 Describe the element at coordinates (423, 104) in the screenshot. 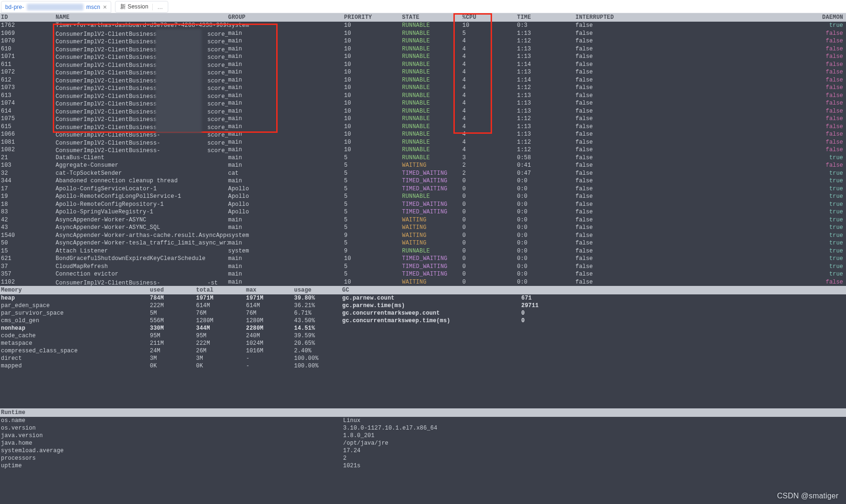

I see `table-row: 1074ConsumerImplV2-ClientBusiness-xscore…` at that location.